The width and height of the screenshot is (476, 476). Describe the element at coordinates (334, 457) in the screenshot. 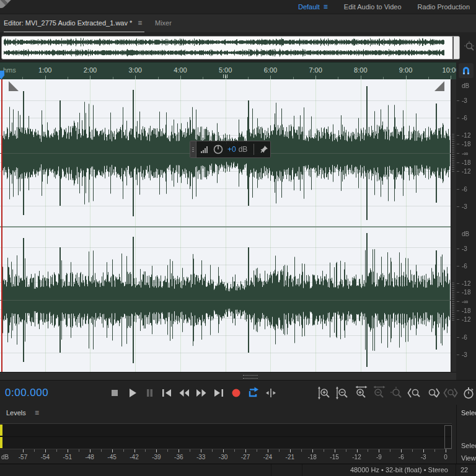

I see `levels-scale-label: -15` at that location.